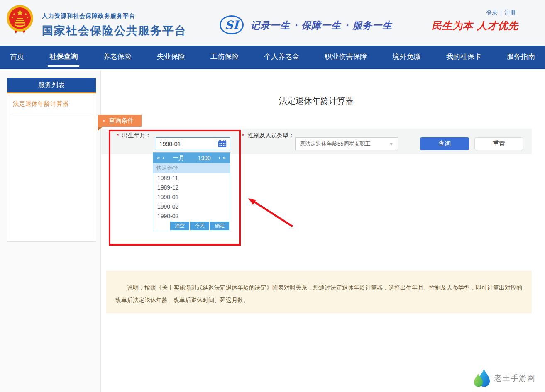  What do you see at coordinates (180, 226) in the screenshot?
I see `datepicker-clear-button: 清空` at bounding box center [180, 226].